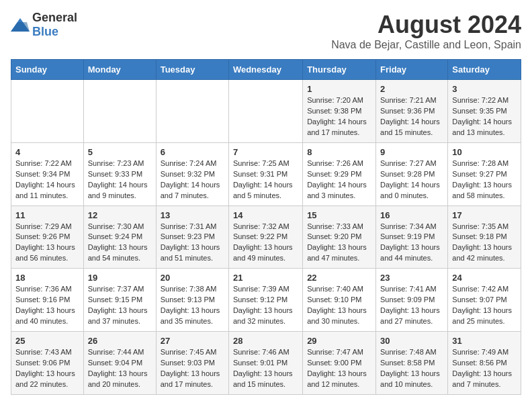 The image size is (532, 411). What do you see at coordinates (412, 70) in the screenshot?
I see `header-friday: Friday` at bounding box center [412, 70].